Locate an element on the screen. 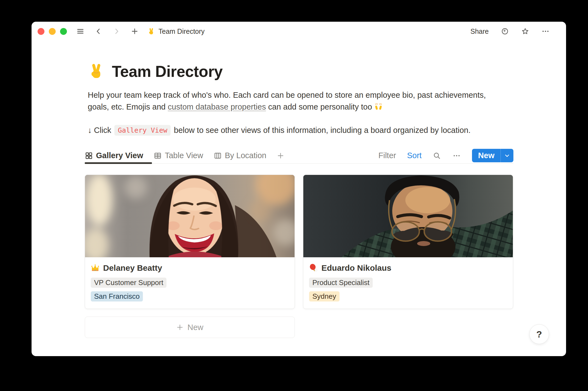  share-button: Share is located at coordinates (479, 31).